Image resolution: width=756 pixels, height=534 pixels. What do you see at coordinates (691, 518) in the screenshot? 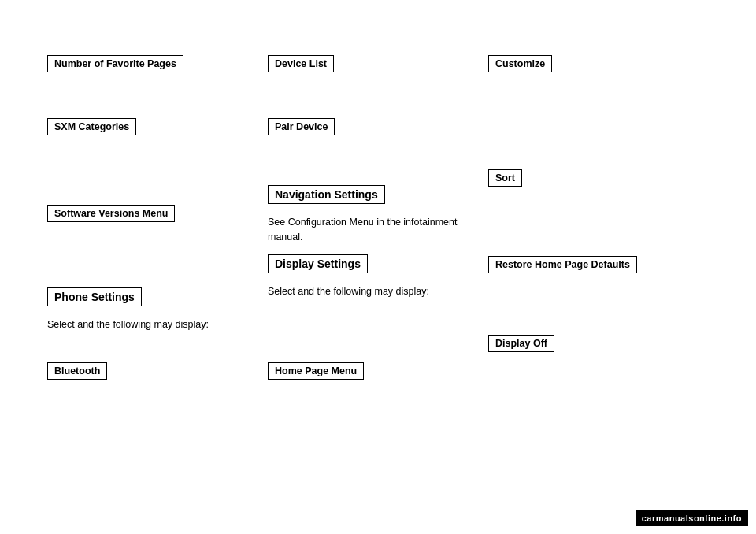
I see `watermark: carmanualsonline.info` at bounding box center [691, 518].